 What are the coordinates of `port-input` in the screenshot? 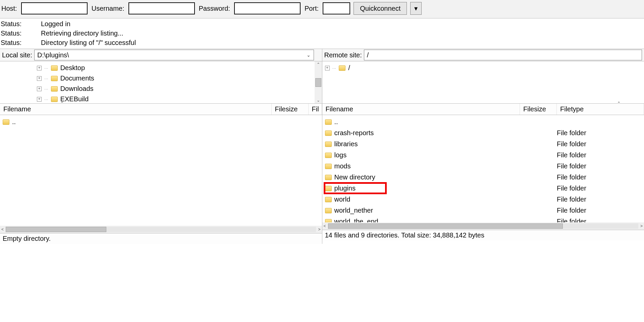 It's located at (336, 8).